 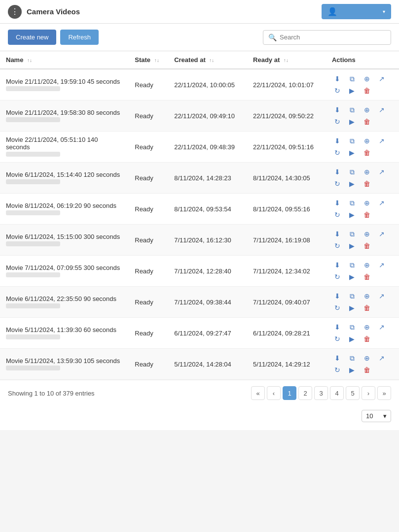 I want to click on cell-created-at: 5/11/2024, 14:28:04, so click(x=208, y=365).